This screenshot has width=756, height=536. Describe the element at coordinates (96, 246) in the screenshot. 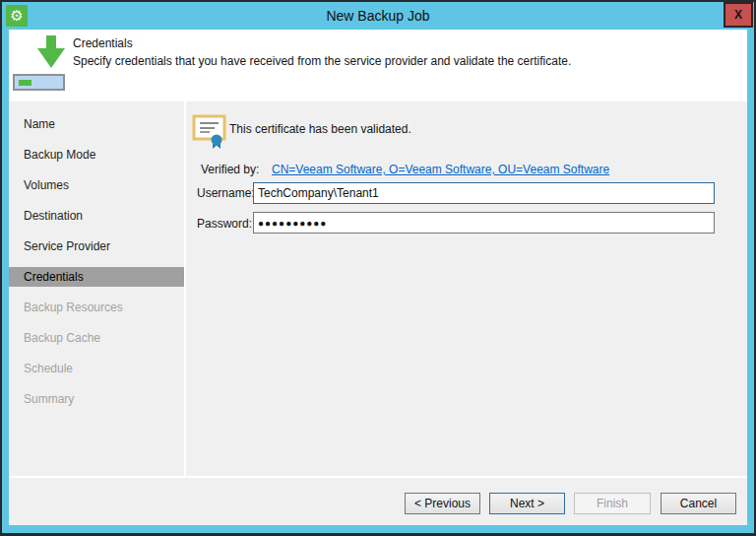

I see `sidebar-item-service-provider: Service Provider` at that location.